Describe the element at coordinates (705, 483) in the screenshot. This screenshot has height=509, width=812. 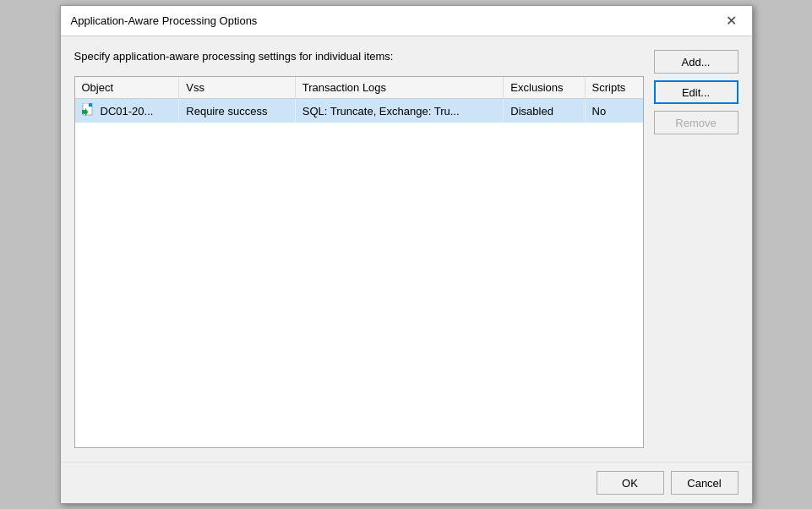
I see `cancel-button: Cancel` at that location.